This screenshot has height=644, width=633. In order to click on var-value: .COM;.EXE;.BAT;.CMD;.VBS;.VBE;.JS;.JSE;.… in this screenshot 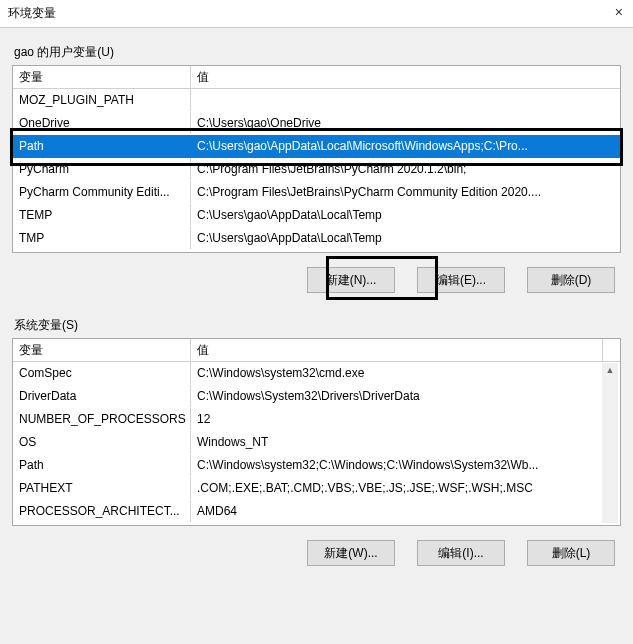, I will do `click(397, 488)`.